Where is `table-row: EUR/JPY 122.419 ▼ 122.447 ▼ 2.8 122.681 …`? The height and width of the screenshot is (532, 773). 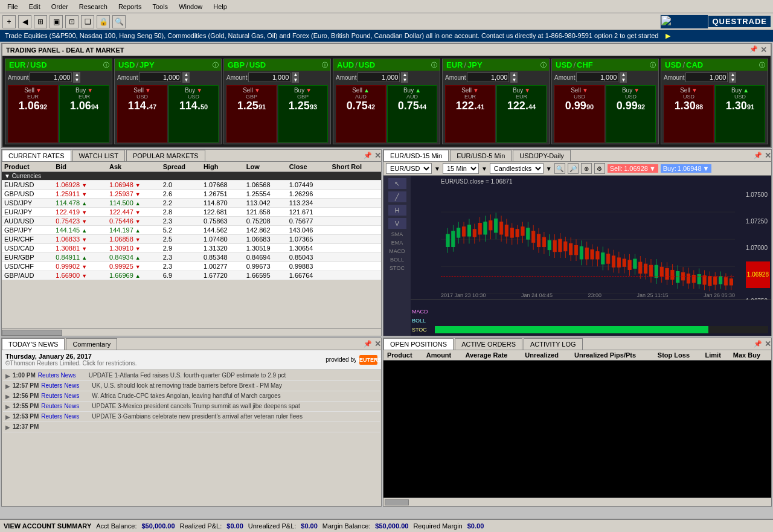 table-row: EUR/JPY 122.419 ▼ 122.447 ▼ 2.8 122.681 … is located at coordinates (191, 213).